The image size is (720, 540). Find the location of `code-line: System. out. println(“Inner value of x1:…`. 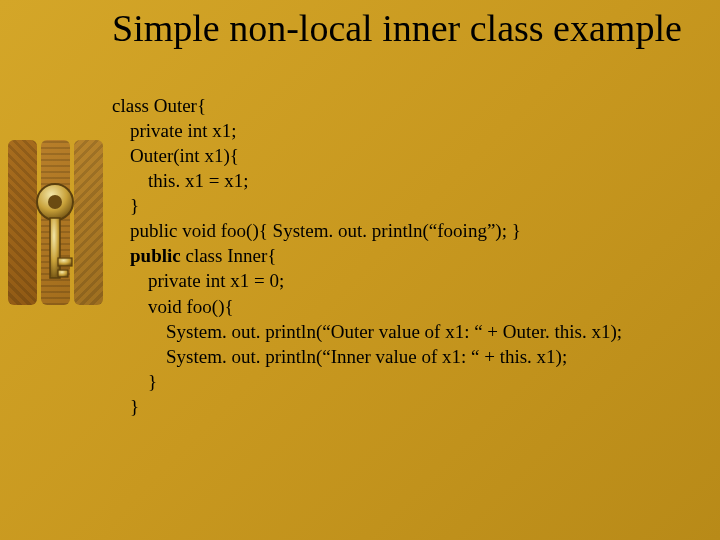

code-line: System. out. println(“Inner value of x1:… is located at coordinates (340, 356).